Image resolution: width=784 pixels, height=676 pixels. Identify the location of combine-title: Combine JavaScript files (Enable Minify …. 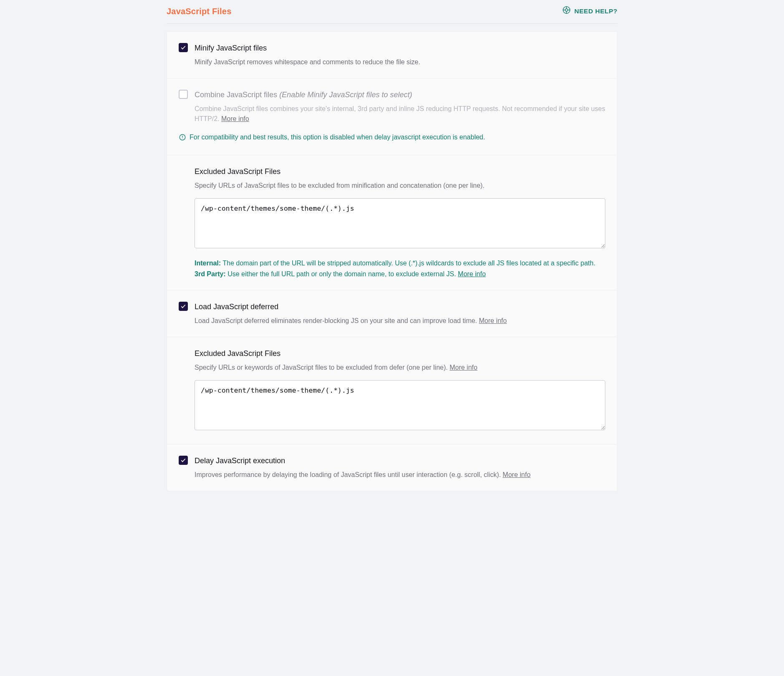
(400, 95).